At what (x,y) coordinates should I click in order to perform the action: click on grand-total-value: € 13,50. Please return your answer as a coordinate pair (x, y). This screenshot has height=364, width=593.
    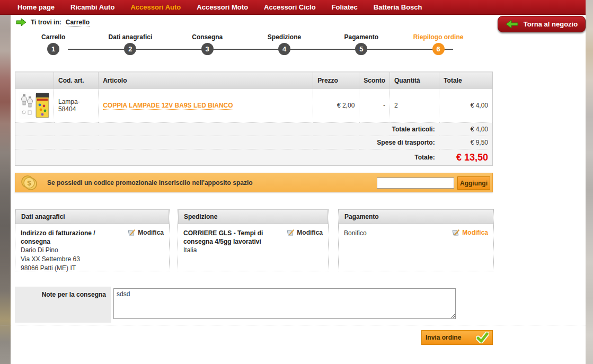
    Looking at the image, I should click on (466, 158).